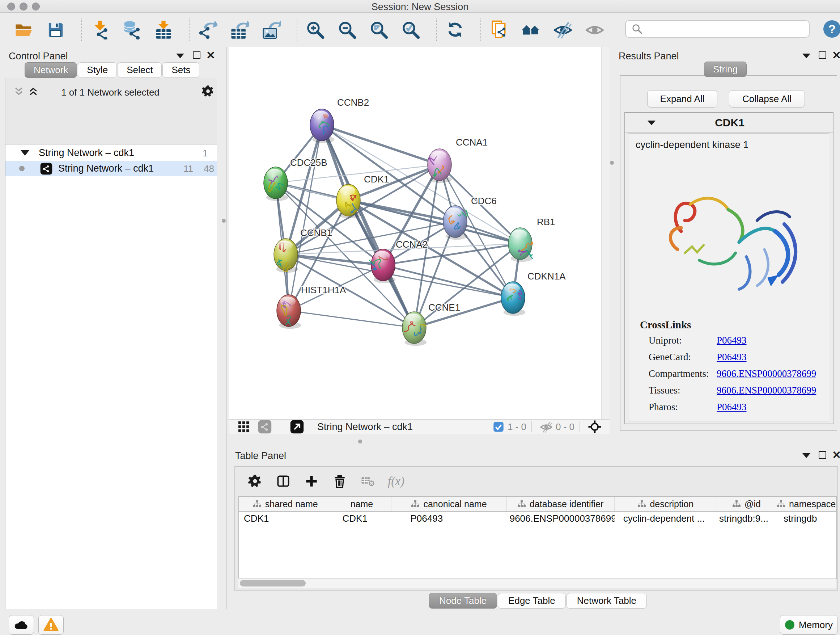  I want to click on open-file-button, so click(24, 30).